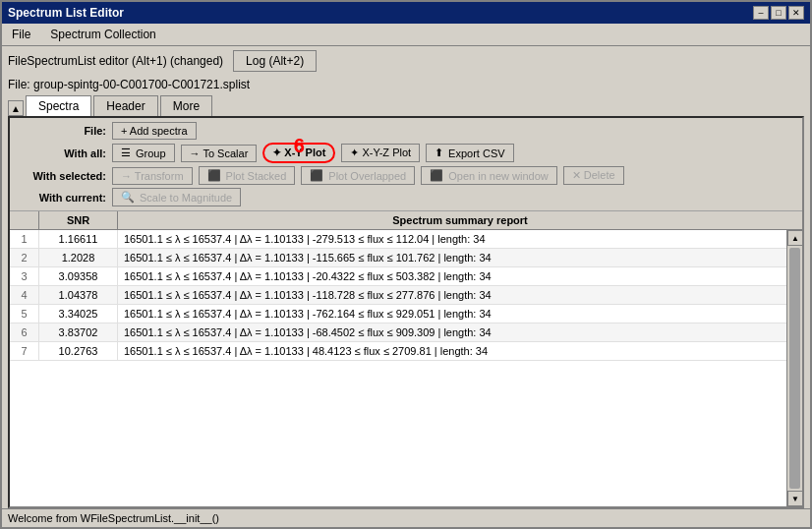  What do you see at coordinates (25, 351) in the screenshot?
I see `row-number: 7` at bounding box center [25, 351].